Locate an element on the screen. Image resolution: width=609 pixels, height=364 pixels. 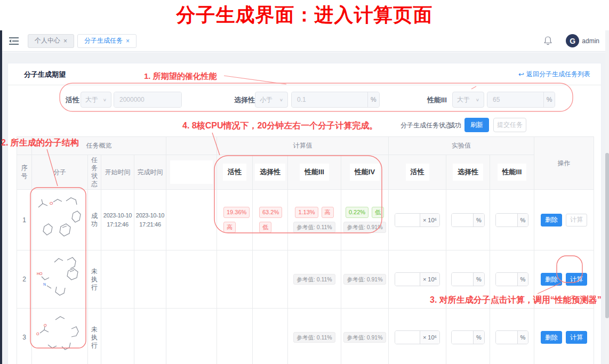
section-title: 分子生成期望 is located at coordinates (45, 75).